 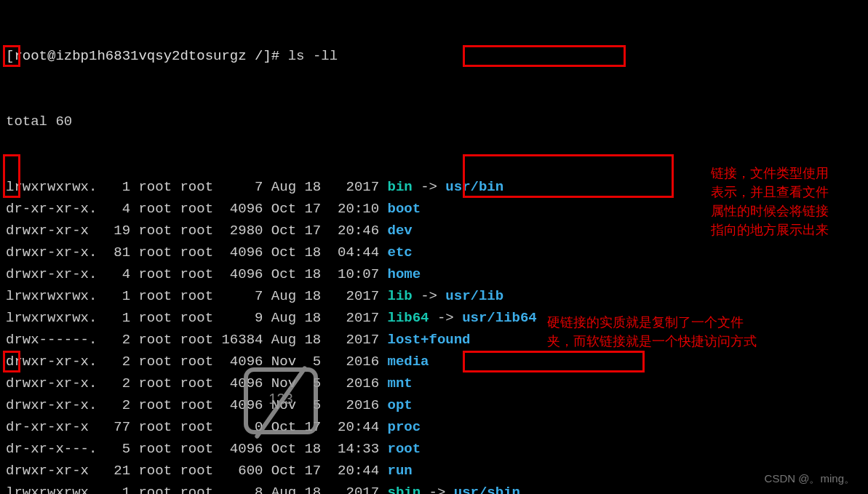 What do you see at coordinates (409, 318) in the screenshot?
I see `filename: lib64` at bounding box center [409, 318].